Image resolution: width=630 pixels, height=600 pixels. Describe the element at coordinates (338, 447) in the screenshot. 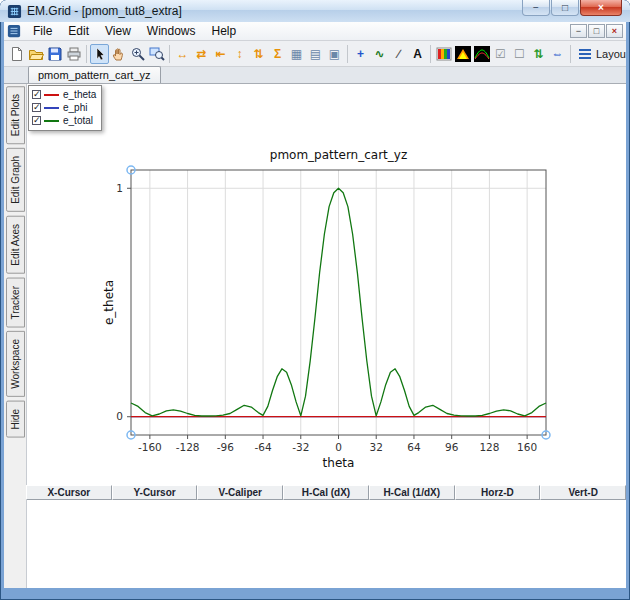

I see `svg-text: 0` at that location.